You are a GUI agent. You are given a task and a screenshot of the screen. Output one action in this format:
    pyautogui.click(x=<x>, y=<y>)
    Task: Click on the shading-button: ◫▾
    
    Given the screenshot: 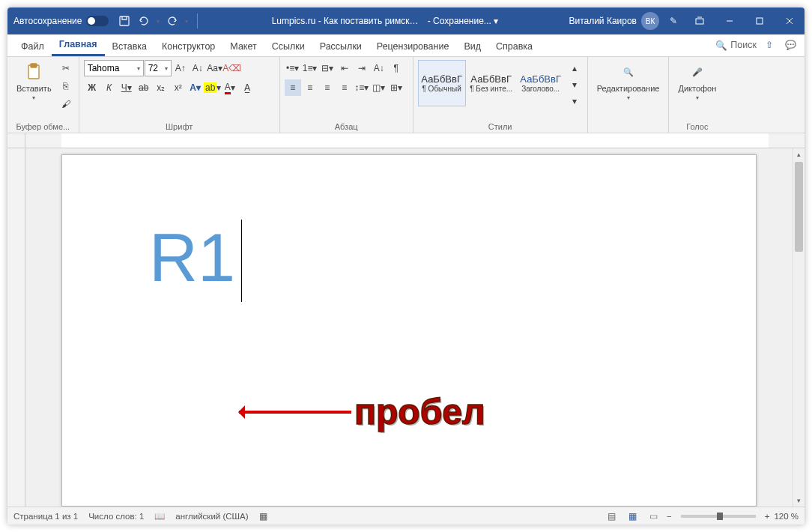 What is the action you would take?
    pyautogui.click(x=379, y=88)
    